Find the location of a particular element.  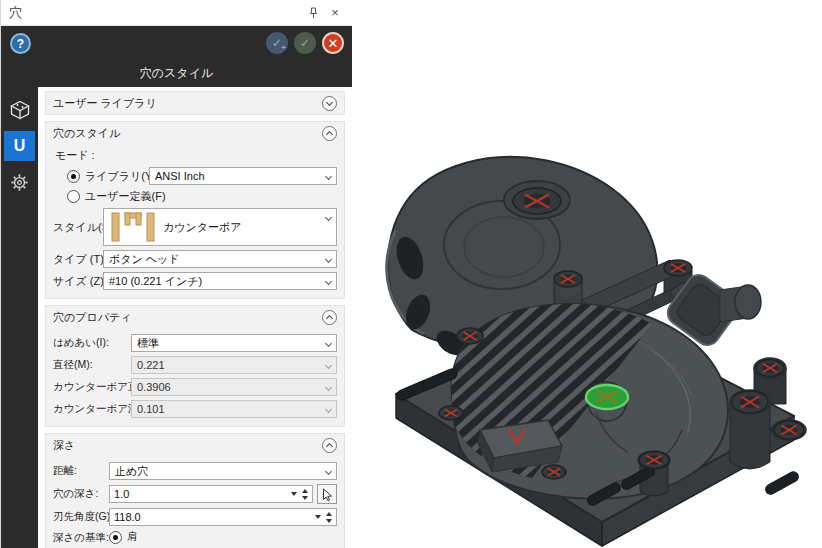

library-radio is located at coordinates (74, 176).